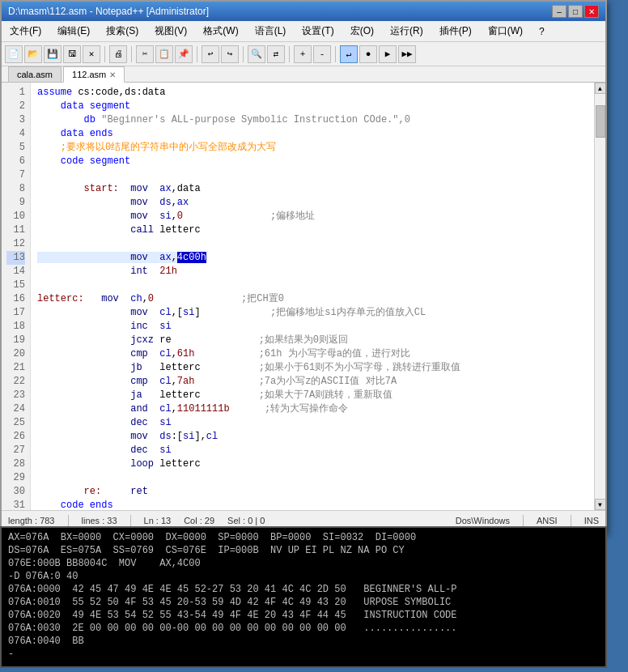  Describe the element at coordinates (303, 589) in the screenshot. I see `term-line-5: 076A:0000 42 45 47 49 4E 4E 45 52-27 53 …` at that location.